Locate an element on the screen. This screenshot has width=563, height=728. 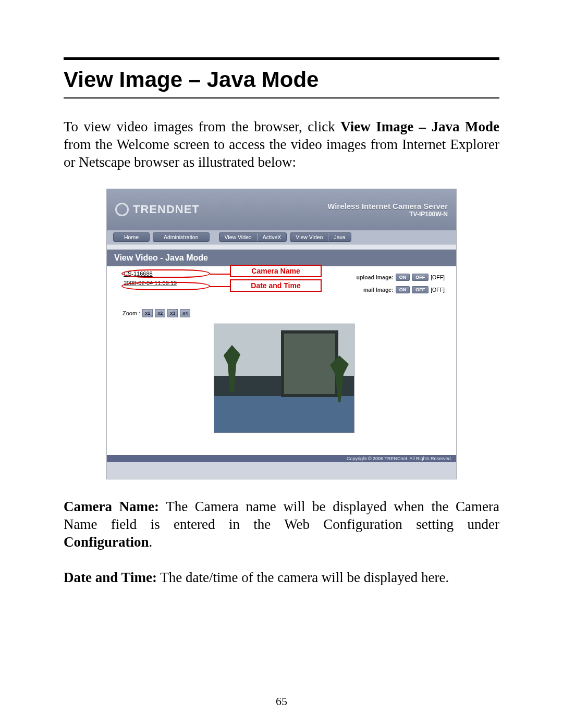
zoom-x3-button: x3 is located at coordinates (173, 313).